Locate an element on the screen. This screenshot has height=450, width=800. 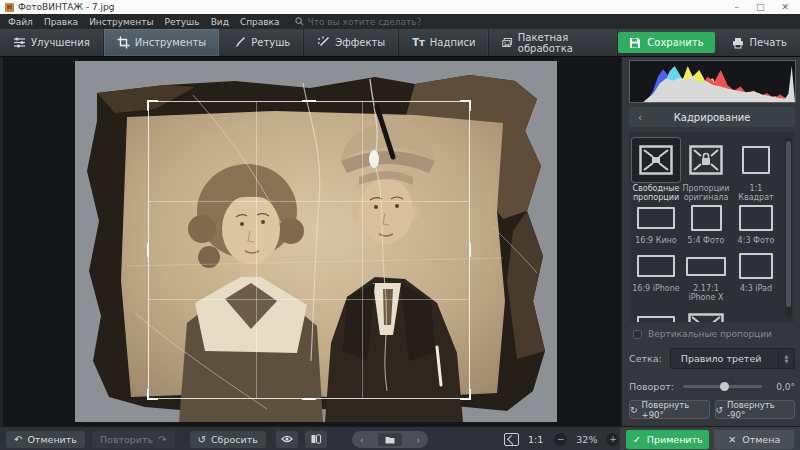
vertical-proportions-checkbox is located at coordinates (638, 334).